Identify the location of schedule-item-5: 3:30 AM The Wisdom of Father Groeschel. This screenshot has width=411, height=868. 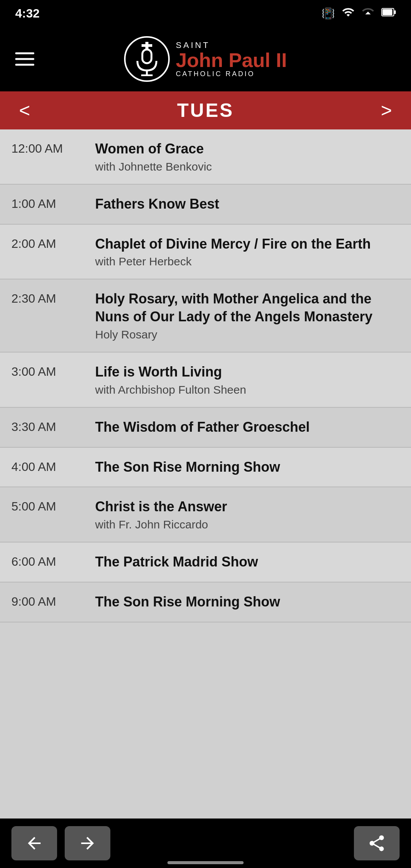
(206, 428).